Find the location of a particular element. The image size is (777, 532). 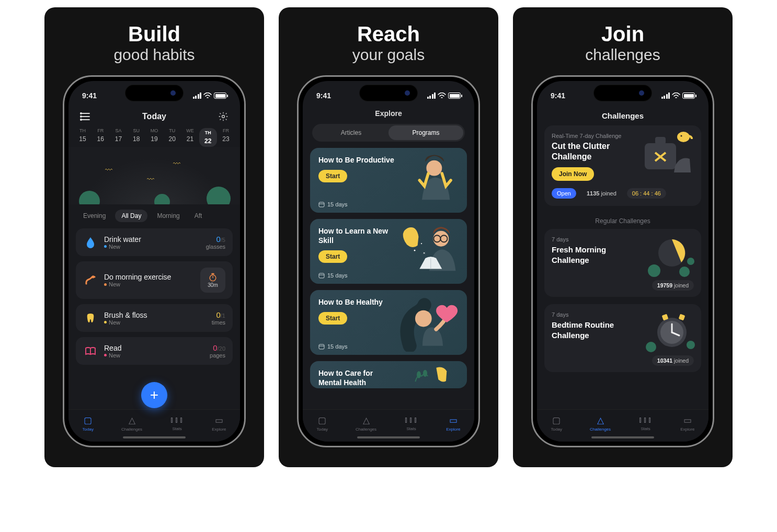

habit-card-read: Read New 0/20 pages is located at coordinates (154, 351).